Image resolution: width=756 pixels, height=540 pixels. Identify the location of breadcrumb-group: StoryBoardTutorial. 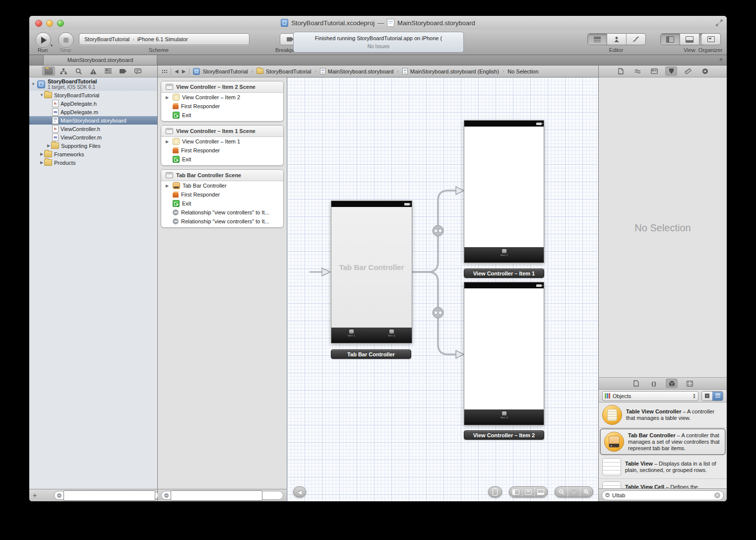
(284, 71).